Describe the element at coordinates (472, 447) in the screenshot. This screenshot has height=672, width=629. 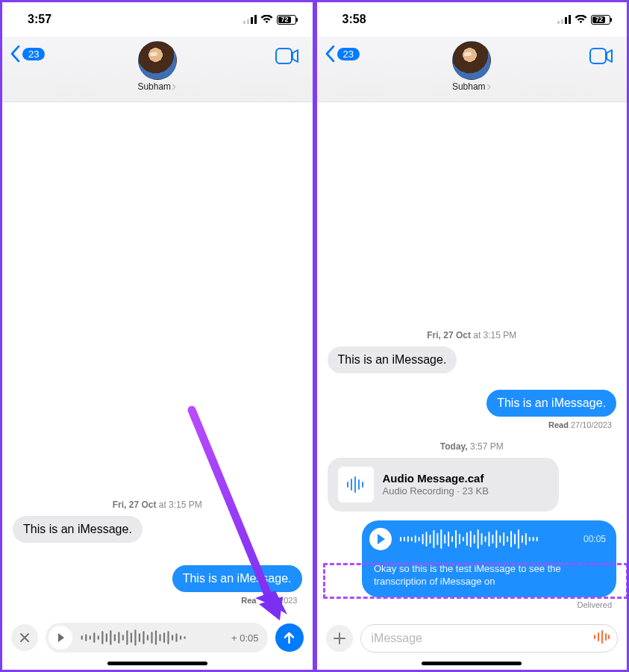
I see `timestamp-today: Today, 3:57 PM` at that location.